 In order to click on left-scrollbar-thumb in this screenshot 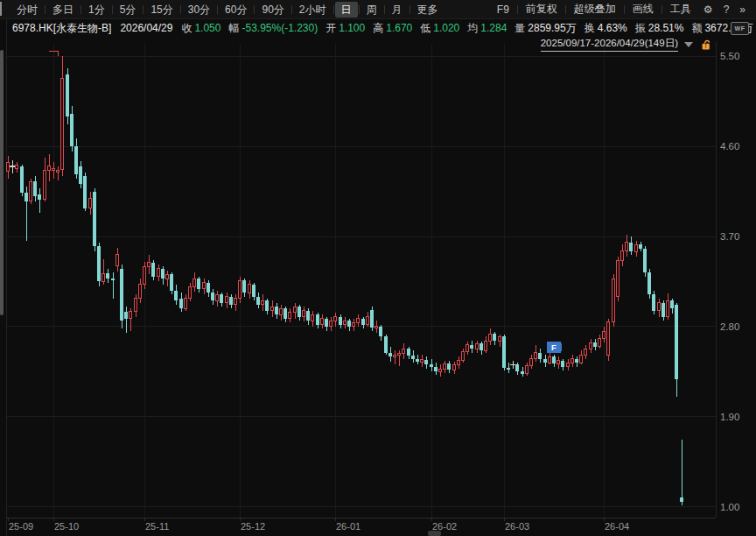, I will do `click(2, 182)`.